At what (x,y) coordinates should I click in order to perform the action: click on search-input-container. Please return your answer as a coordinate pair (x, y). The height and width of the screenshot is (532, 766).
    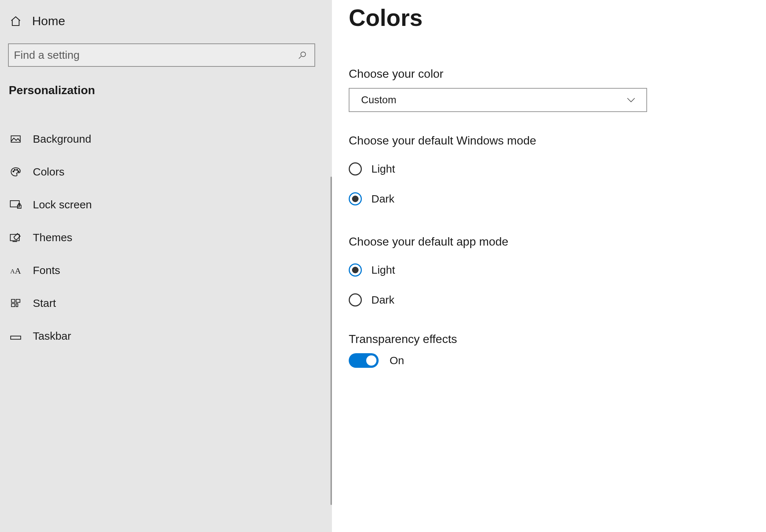
    Looking at the image, I should click on (162, 55).